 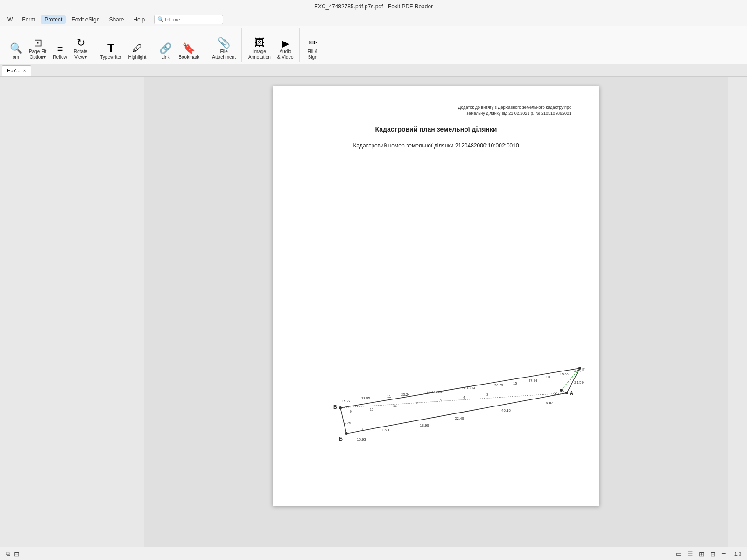 I want to click on menu-share: Share, so click(x=116, y=20).